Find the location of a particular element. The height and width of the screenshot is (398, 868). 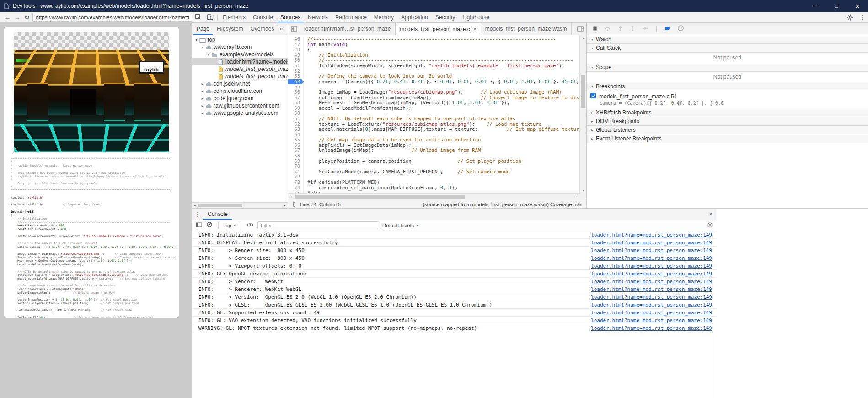

tab-memory: Memory is located at coordinates (384, 17).